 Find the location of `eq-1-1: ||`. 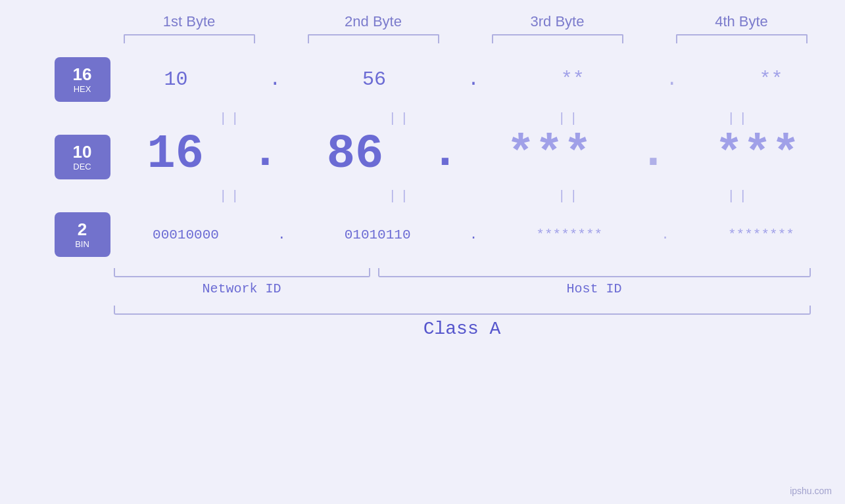

eq-1-1: || is located at coordinates (231, 118).